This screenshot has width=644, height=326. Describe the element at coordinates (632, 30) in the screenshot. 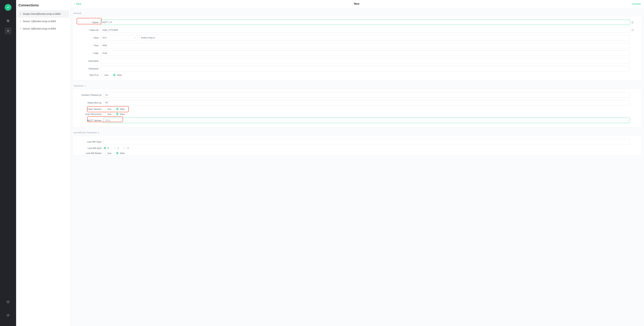

I see `refresh-icon` at that location.